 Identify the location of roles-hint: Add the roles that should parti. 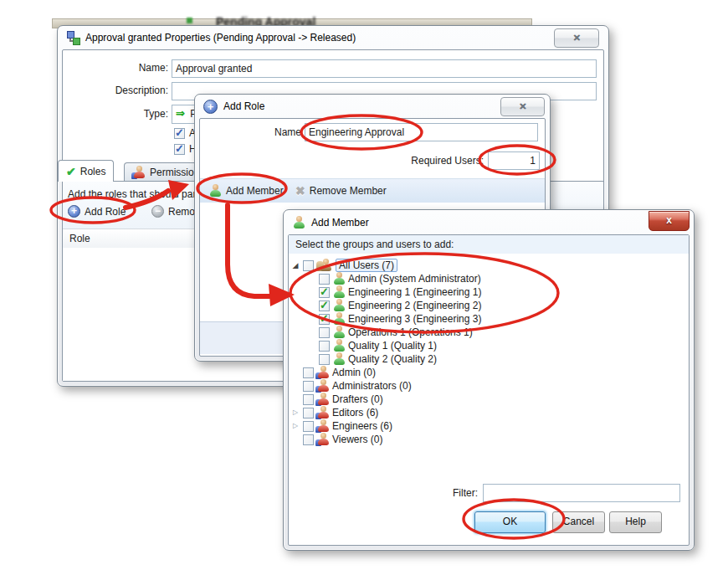
(134, 194).